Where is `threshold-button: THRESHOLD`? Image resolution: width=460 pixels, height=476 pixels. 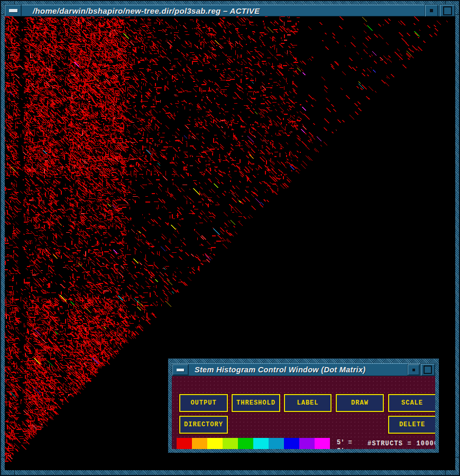 threshold-button: THRESHOLD is located at coordinates (256, 403).